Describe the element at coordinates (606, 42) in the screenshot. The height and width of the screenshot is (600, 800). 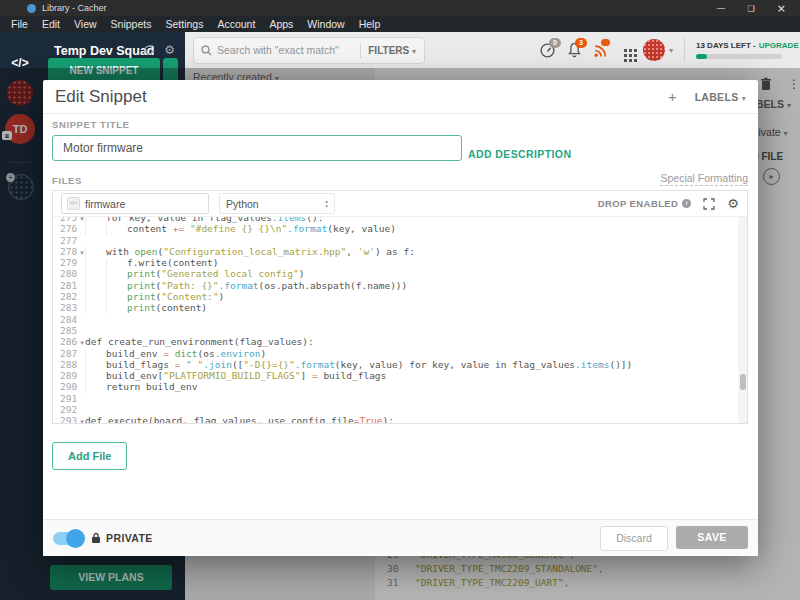
I see `feed-dot-badge` at that location.